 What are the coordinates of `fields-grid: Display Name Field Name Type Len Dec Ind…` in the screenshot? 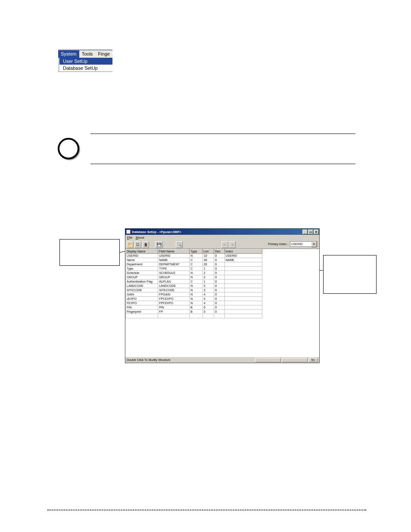 It's located at (222, 303).